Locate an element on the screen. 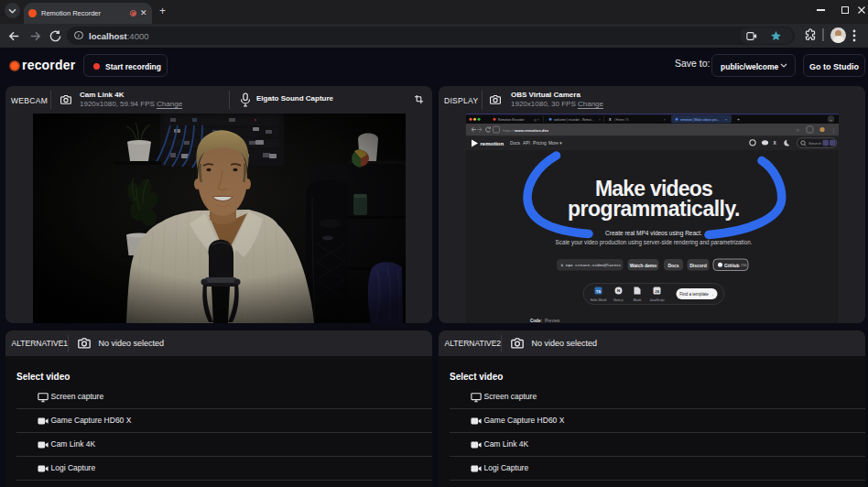 This screenshot has width=868, height=487. svg-text: www.remotion.dev is located at coordinates (531, 130).